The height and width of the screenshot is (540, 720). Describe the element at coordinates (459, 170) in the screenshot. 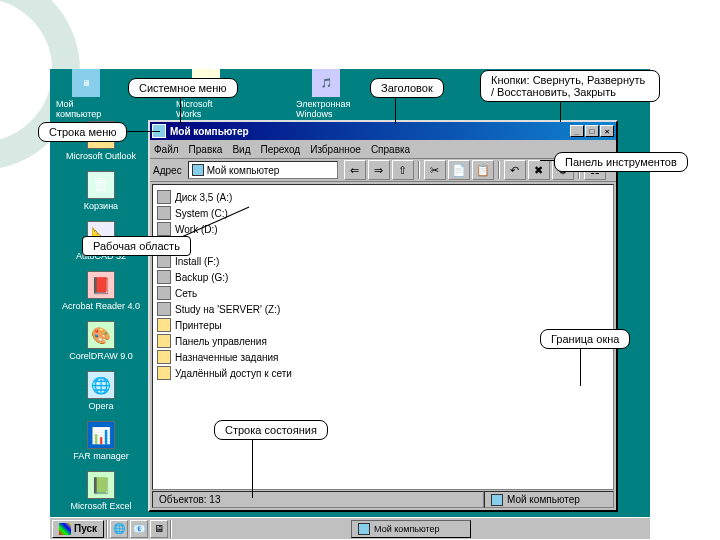

I see `copy-button: 📄` at that location.